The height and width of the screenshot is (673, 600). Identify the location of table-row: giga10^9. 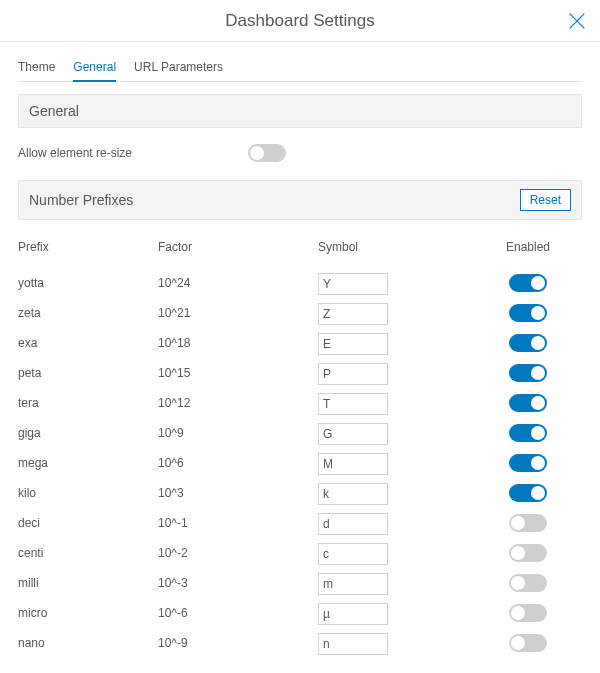
(300, 433).